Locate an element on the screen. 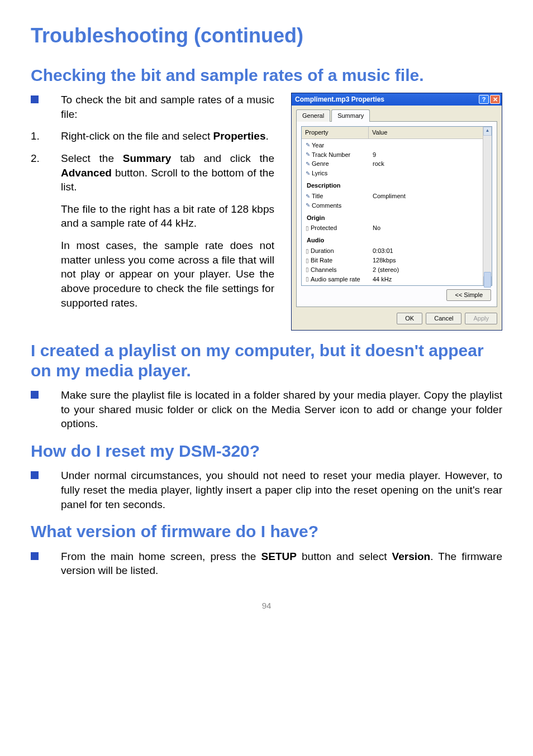 This screenshot has width=533, height=756. text: From the main home screen, press the is located at coordinates (161, 556).